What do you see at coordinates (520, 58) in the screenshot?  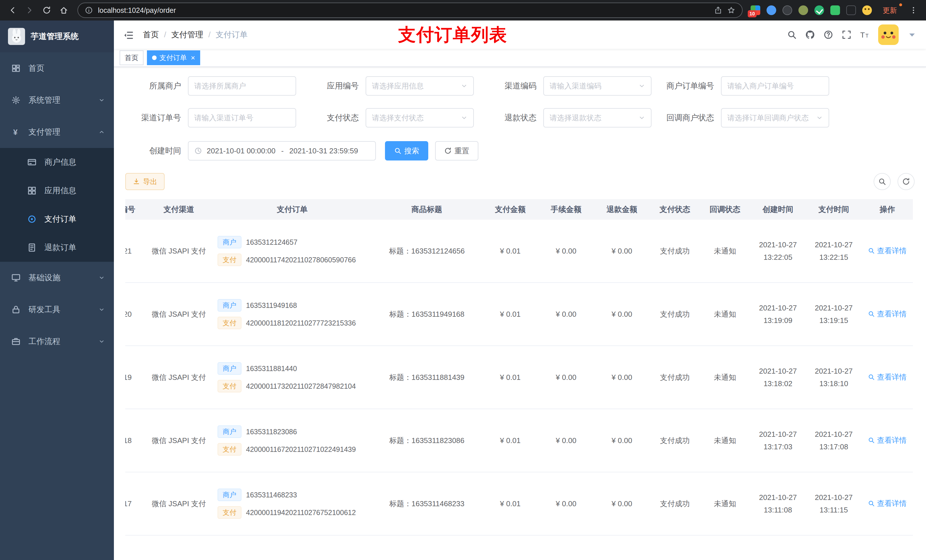 I see `tags-view: 首页支付订单×` at bounding box center [520, 58].